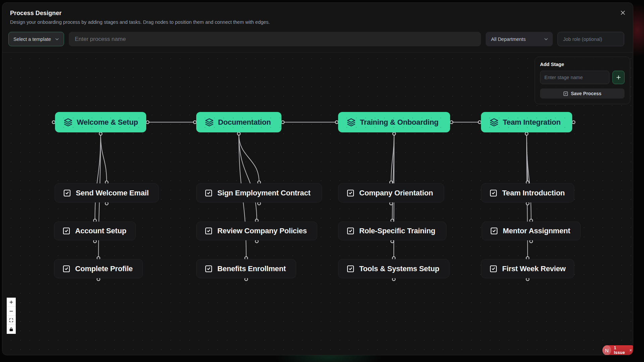  What do you see at coordinates (394, 269) in the screenshot?
I see `task-node: Tools & Systems Setup` at bounding box center [394, 269].